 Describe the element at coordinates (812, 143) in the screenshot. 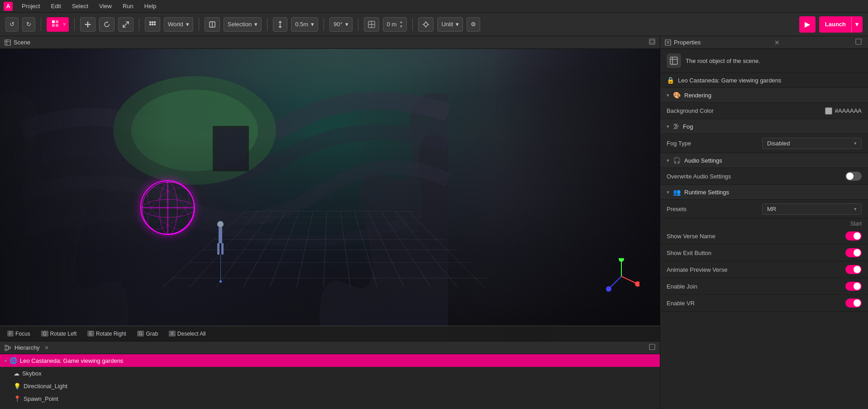

I see `fog-type-dropdown: Disabled ▾` at that location.